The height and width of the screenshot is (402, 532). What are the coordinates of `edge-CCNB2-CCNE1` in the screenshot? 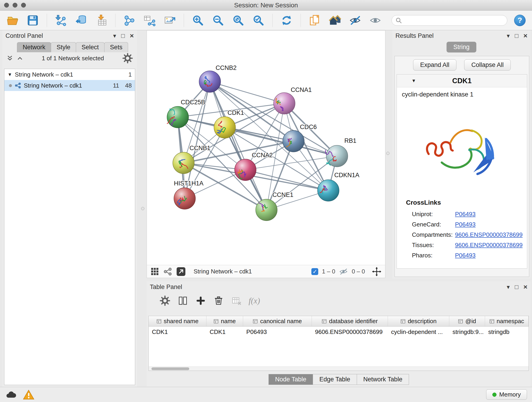 It's located at (238, 146).